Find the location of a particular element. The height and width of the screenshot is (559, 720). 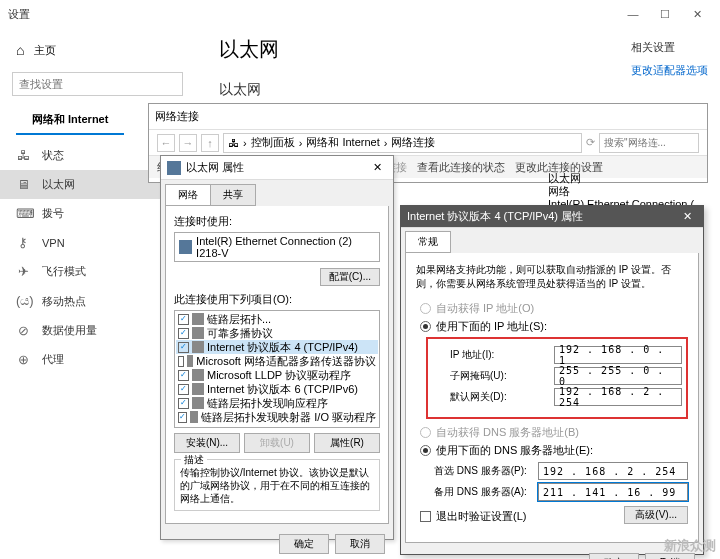

dns2-input: 211 . 141 . 16 . 99 is located at coordinates (613, 492).